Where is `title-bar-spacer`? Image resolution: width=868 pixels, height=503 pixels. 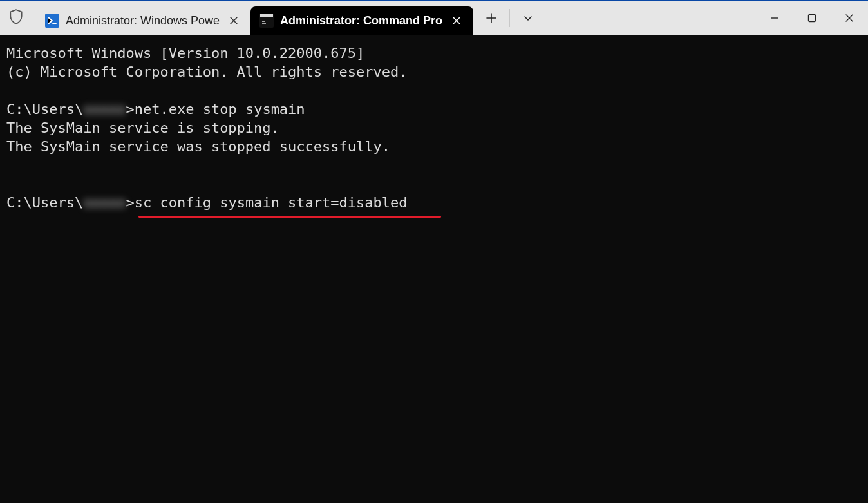
title-bar-spacer is located at coordinates (651, 18).